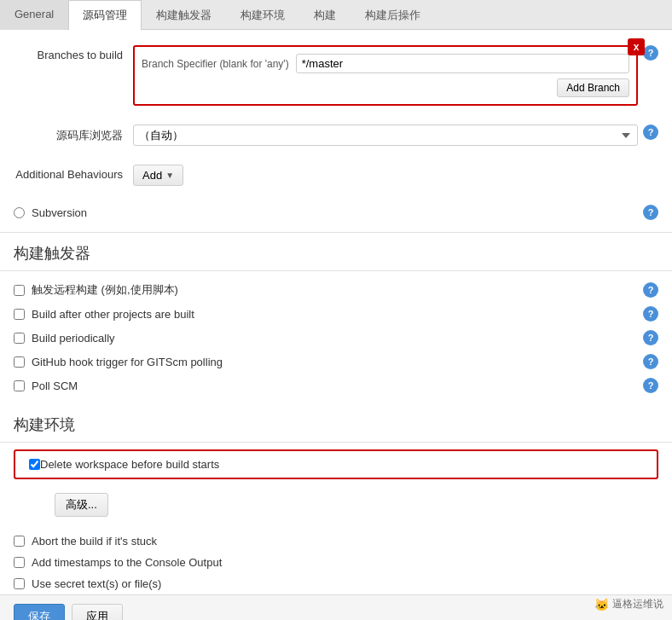 This screenshot has width=672, height=620. I want to click on env-abort-label: Abort the build if it's stuck, so click(345, 541).